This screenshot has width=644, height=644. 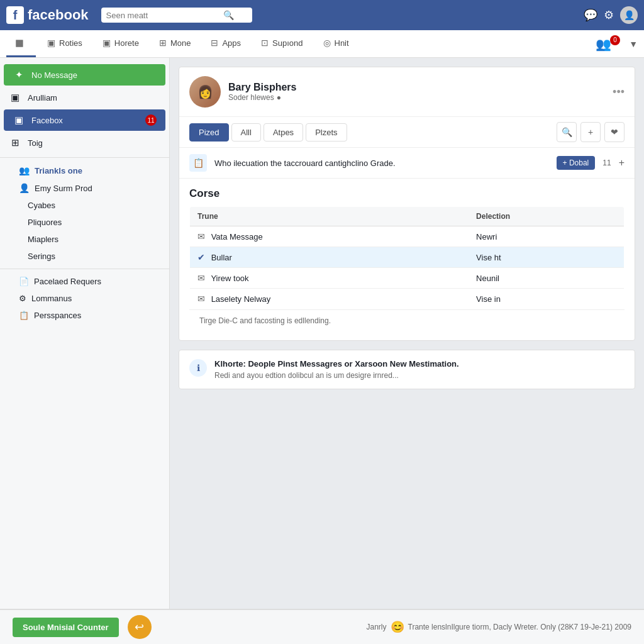 What do you see at coordinates (94, 143) in the screenshot?
I see `toig-label: Toig` at bounding box center [94, 143].